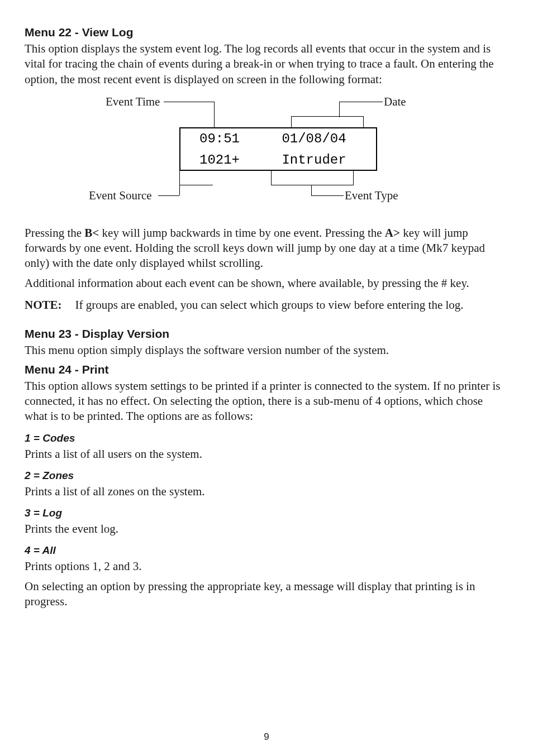  I want to click on menu22-paragraph-3: Additional information about each event …, so click(266, 284).